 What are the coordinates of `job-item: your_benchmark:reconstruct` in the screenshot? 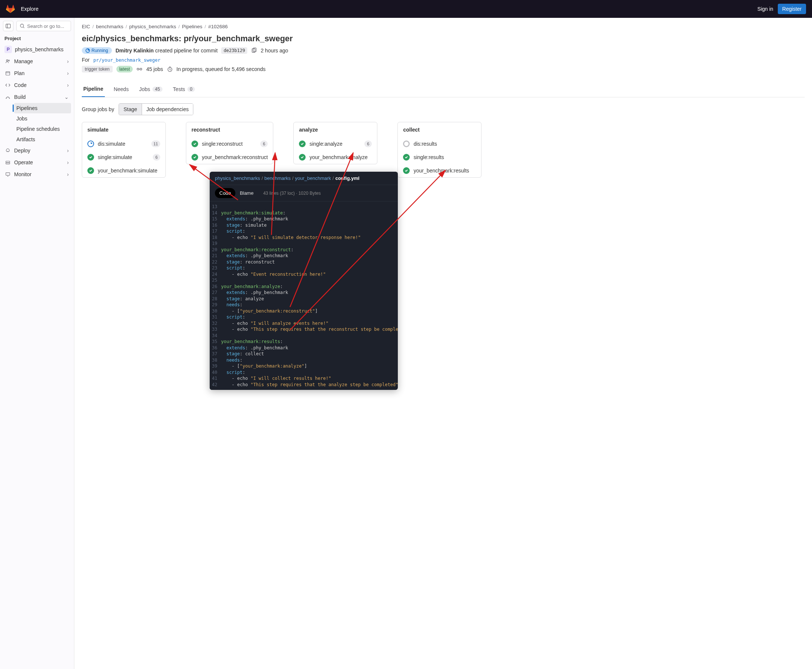 It's located at (230, 157).